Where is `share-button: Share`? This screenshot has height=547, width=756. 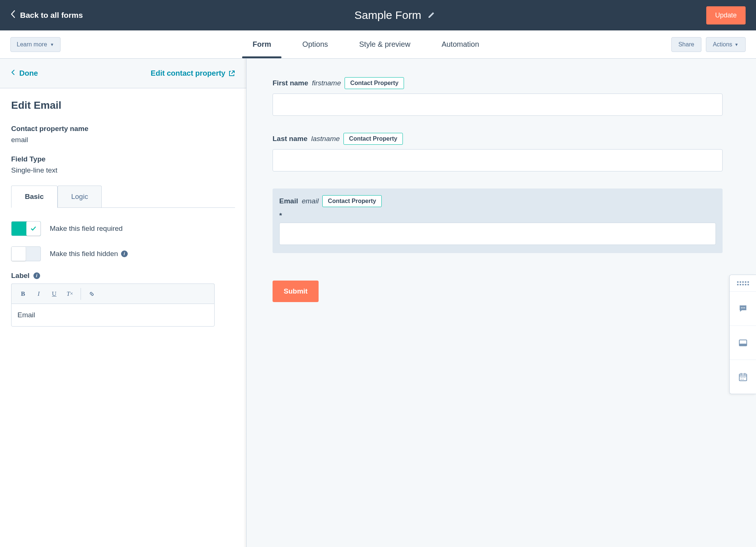
share-button: Share is located at coordinates (686, 45).